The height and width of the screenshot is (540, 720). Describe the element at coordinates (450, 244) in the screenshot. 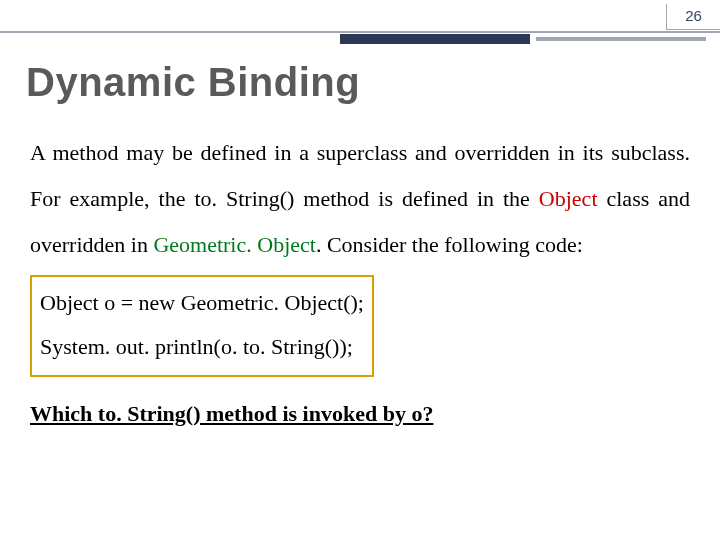

I see `text-segment: . Consider the following code:` at that location.